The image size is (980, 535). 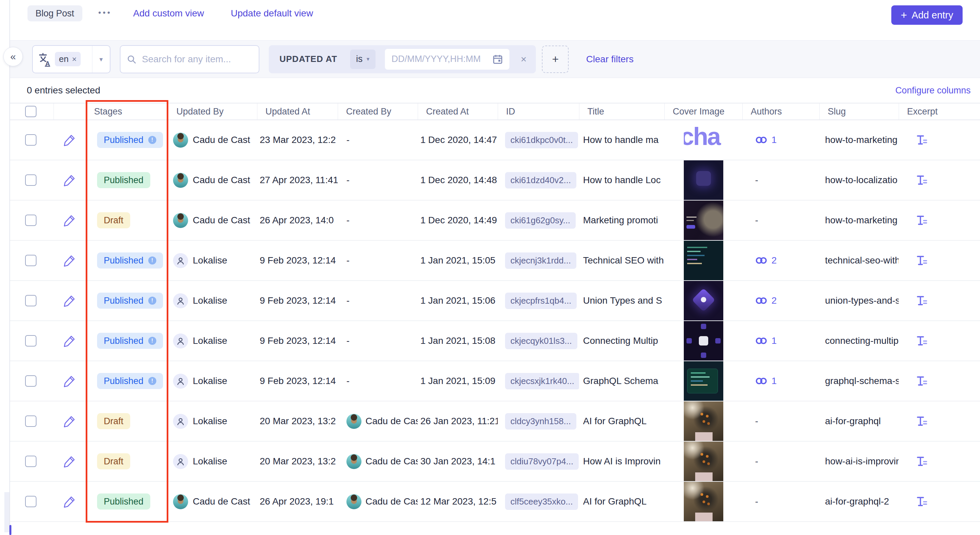 I want to click on stage-cell: Draft, so click(x=127, y=421).